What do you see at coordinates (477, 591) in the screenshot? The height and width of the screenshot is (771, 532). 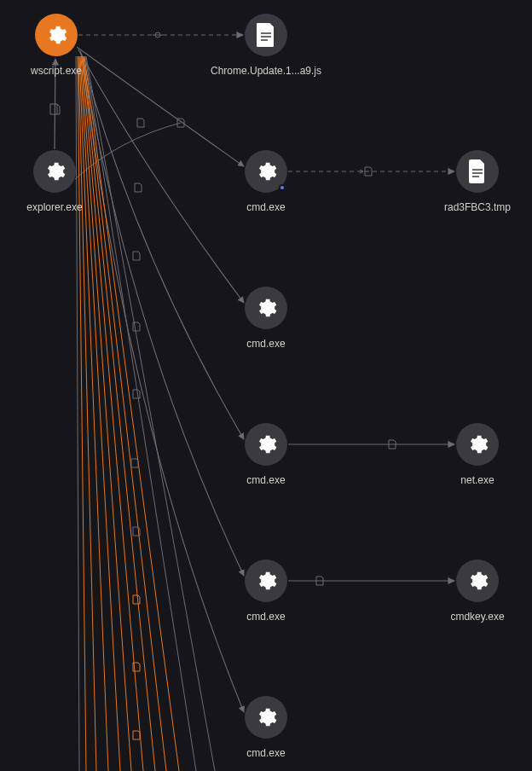 I see `node-cmdkey: cmdkey.exe` at bounding box center [477, 591].